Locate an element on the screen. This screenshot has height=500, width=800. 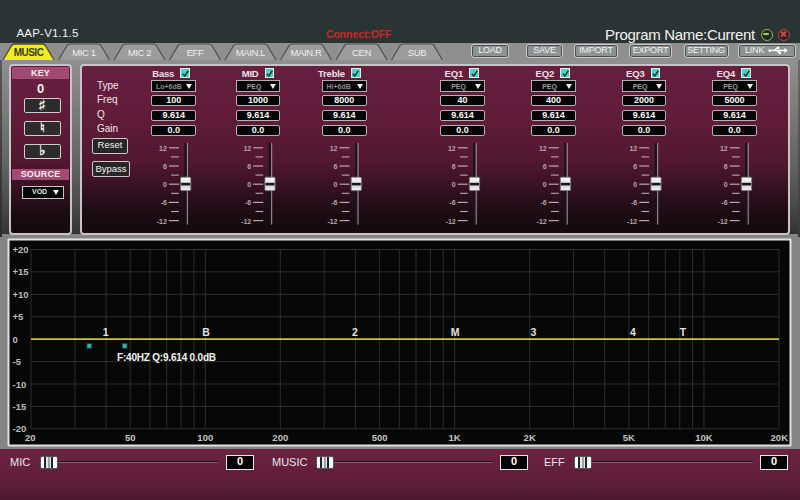
svg-text: 5K is located at coordinates (629, 438).